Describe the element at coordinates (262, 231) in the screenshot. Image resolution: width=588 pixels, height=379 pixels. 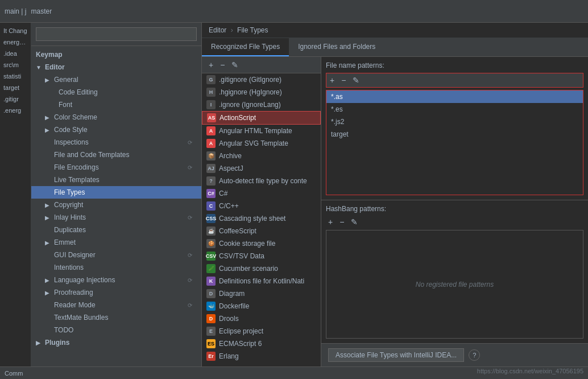
I see `file-list-item: ☕CoffeeScript` at that location.